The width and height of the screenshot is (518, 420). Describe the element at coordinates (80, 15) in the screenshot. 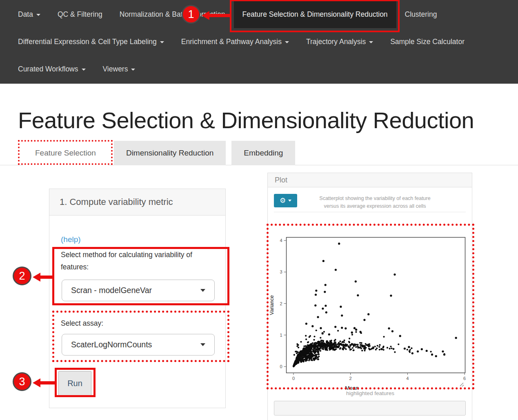

I see `nav-item-qc-filtering: QC & Filtering` at that location.